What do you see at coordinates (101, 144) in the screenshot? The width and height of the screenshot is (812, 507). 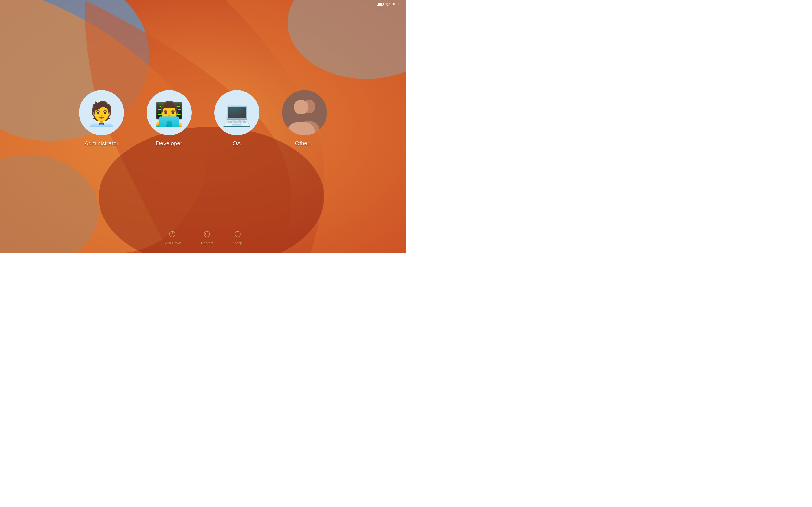 I see `user-label-administrator: Administrator` at bounding box center [101, 144].